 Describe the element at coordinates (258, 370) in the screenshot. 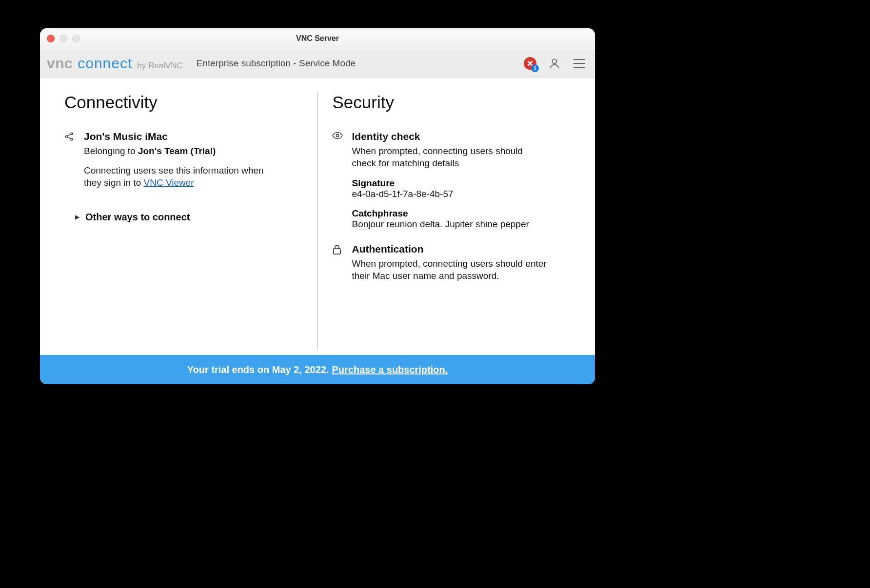

I see `trial-text: Your trial ends on May 2, 2022.` at that location.